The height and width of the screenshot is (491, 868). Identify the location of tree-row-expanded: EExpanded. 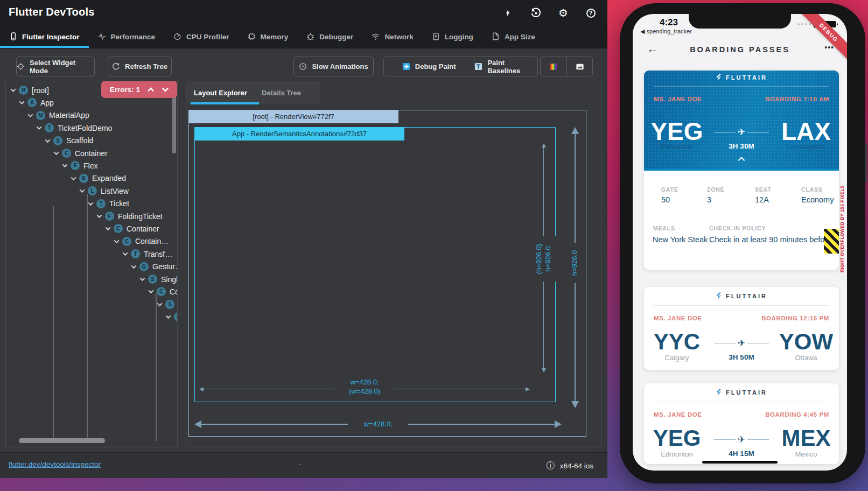
(66, 179).